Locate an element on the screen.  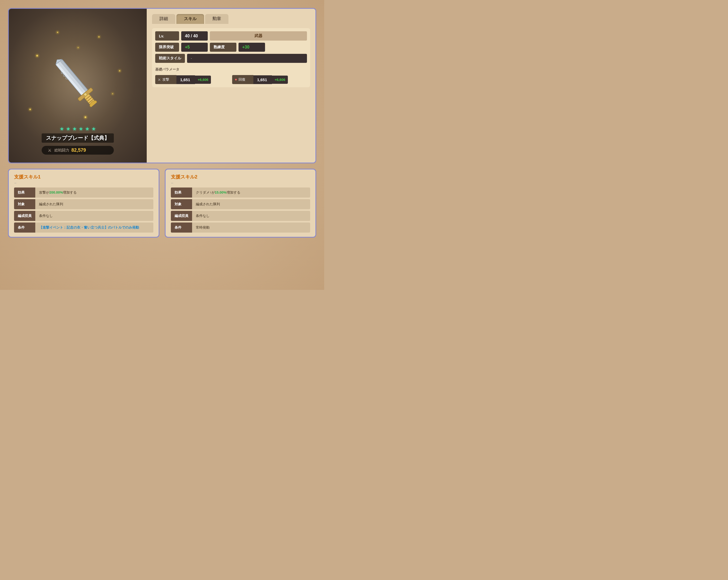
star-2: ★ is located at coordinates (68, 129).